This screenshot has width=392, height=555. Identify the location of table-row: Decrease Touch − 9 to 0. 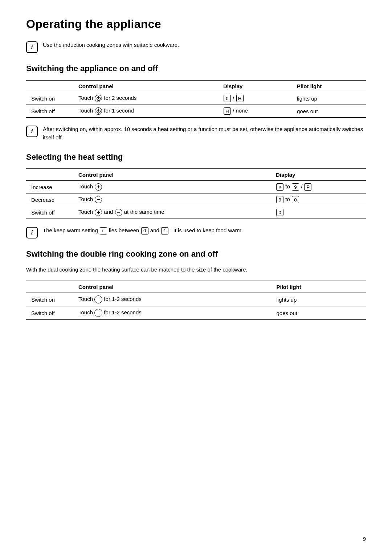
(196, 200).